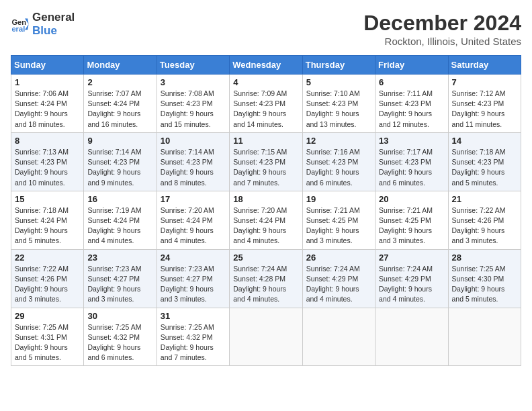 The height and width of the screenshot is (411, 532). I want to click on calendar-cell: 20 Sunrise: 7:21 AM Sunset: 4:25 PM Dayl…, so click(412, 220).